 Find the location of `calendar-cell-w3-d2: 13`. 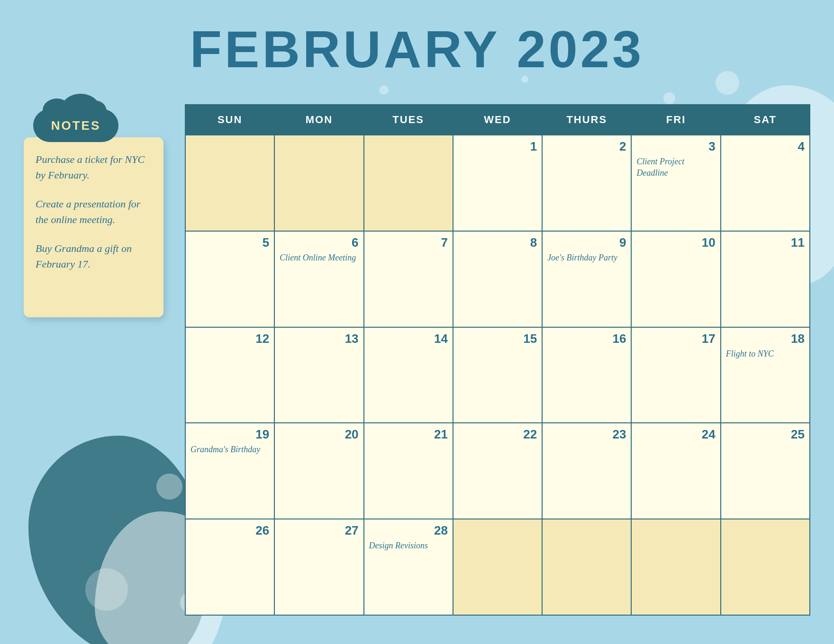

calendar-cell-w3-d2: 13 is located at coordinates (319, 375).